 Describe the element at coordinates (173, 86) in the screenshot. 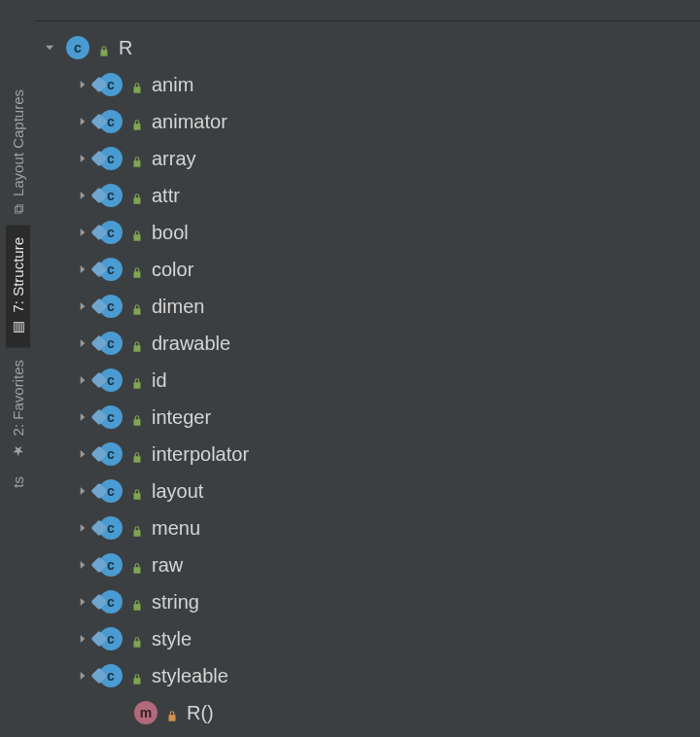

I see `node-label: anim` at that location.